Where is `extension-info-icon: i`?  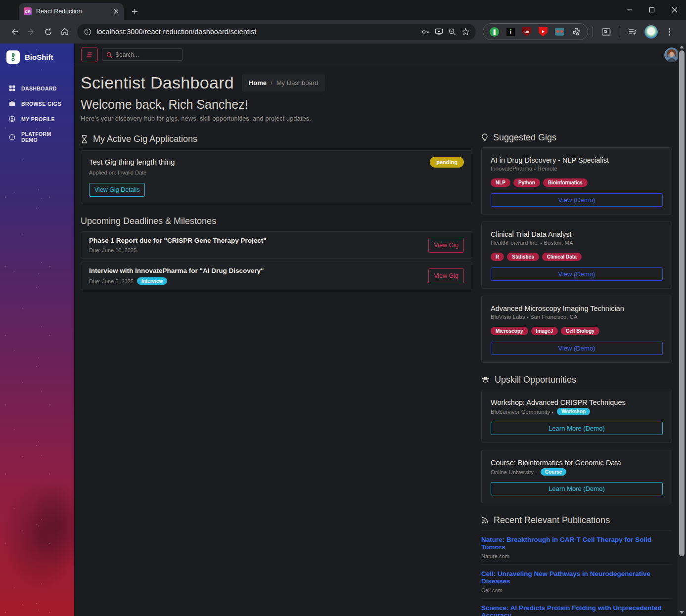
extension-info-icon: i is located at coordinates (510, 32).